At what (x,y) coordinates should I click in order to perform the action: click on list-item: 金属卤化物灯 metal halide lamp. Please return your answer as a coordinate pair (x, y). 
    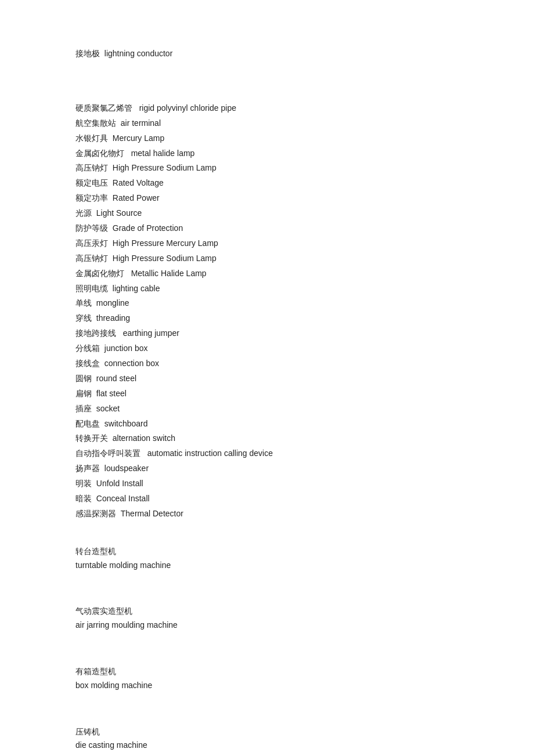
    Looking at the image, I should click on (267, 154).